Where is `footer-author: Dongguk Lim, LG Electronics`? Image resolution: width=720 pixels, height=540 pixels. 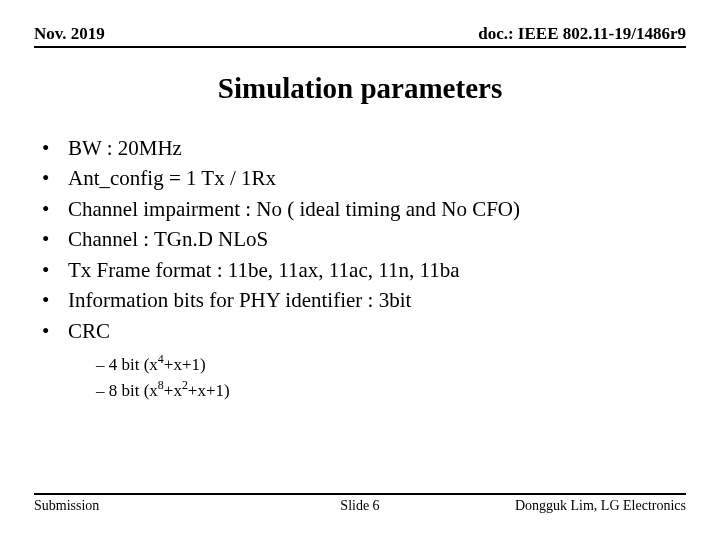 footer-author: Dongguk Lim, LG Electronics is located at coordinates (578, 506).